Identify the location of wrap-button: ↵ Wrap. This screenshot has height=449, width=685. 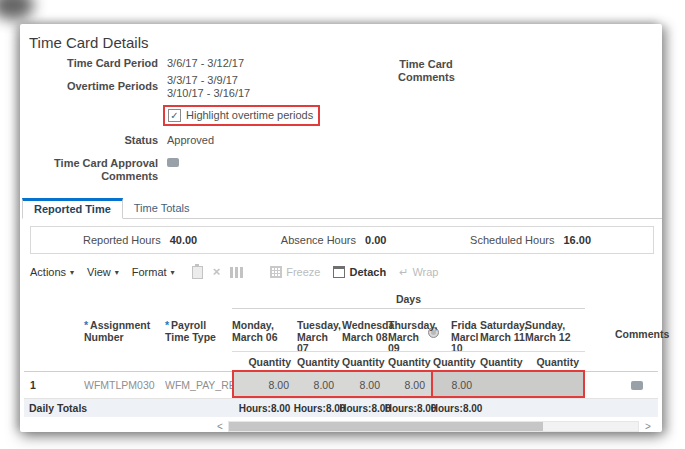
(418, 272).